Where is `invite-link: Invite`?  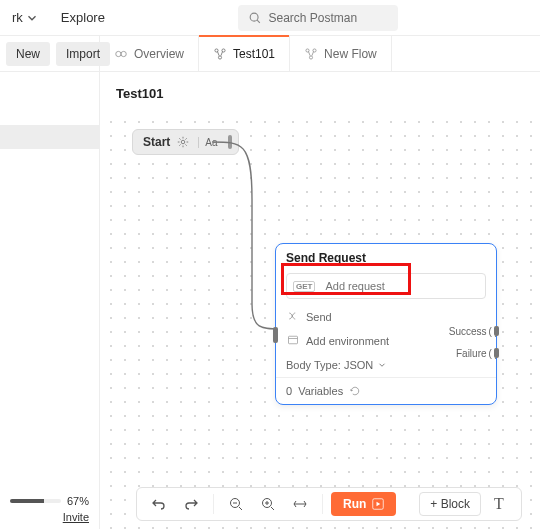 invite-link: Invite is located at coordinates (50, 517).